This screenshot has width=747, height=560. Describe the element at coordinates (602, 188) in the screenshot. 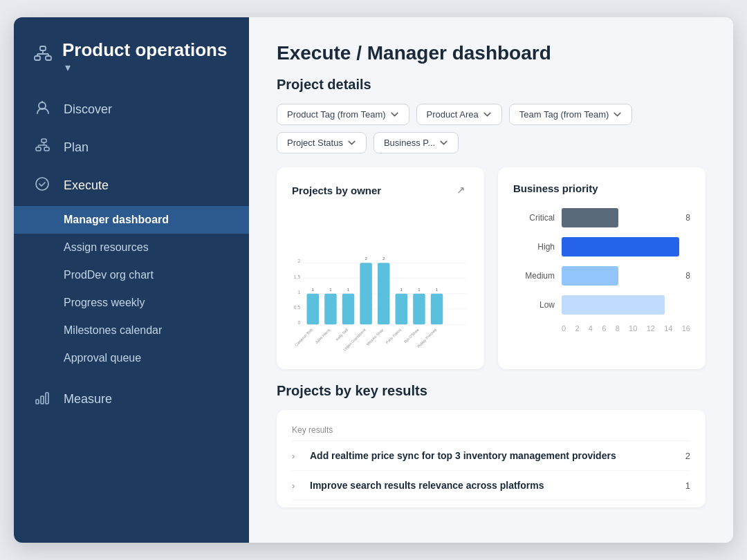

I see `business-priority-header: Business priority` at that location.